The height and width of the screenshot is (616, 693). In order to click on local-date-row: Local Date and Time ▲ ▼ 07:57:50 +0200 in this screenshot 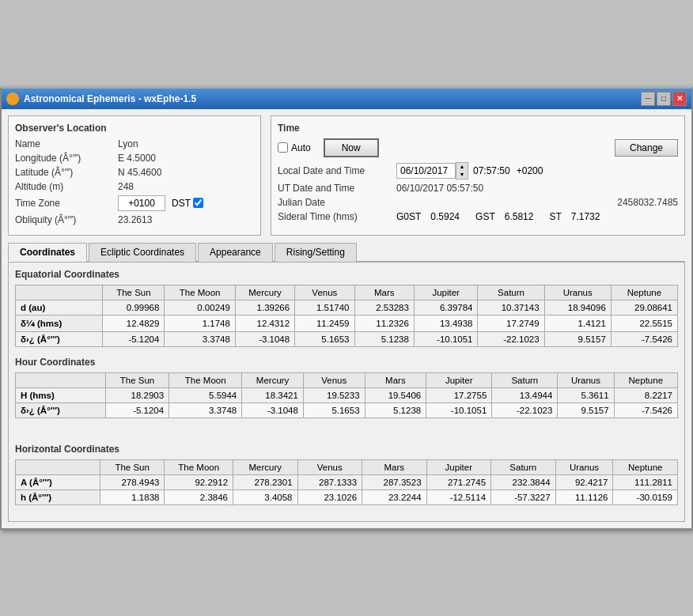, I will do `click(478, 171)`.